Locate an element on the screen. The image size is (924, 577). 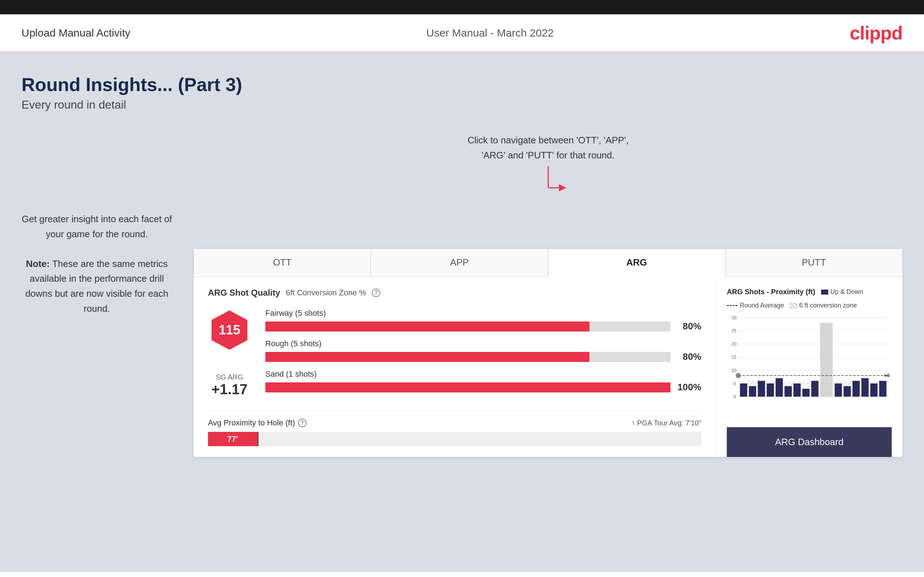
svg-text: 0 is located at coordinates (735, 397).